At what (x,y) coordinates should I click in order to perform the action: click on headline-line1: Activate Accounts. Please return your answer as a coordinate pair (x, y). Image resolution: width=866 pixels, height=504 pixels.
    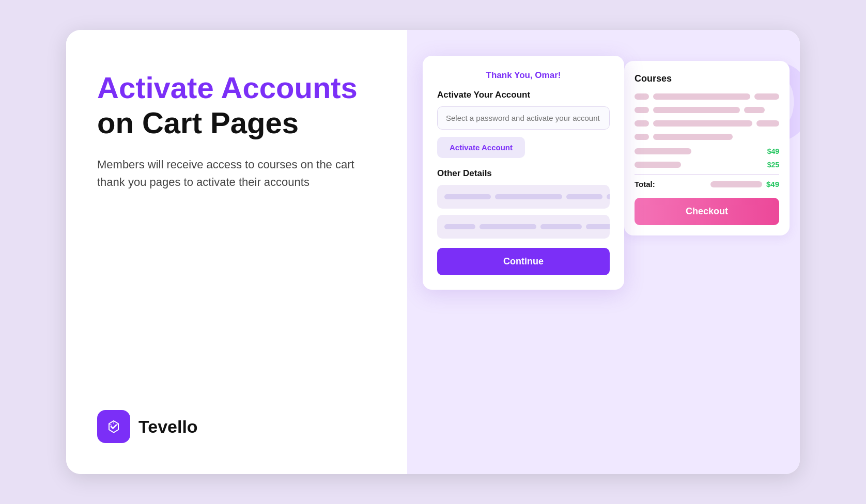
    Looking at the image, I should click on (237, 88).